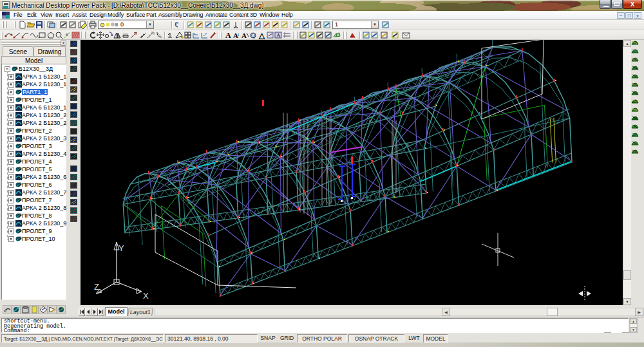  I want to click on svg-text: Z, so click(97, 287).